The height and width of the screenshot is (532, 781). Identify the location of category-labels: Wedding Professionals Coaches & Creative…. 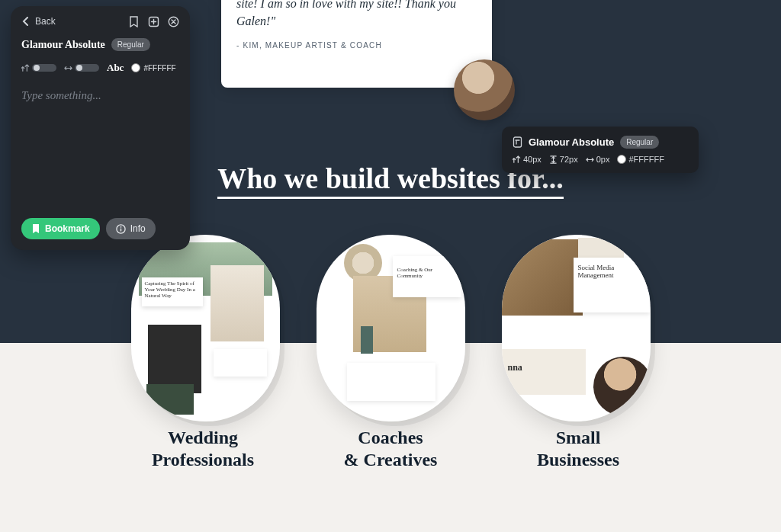
(390, 449).